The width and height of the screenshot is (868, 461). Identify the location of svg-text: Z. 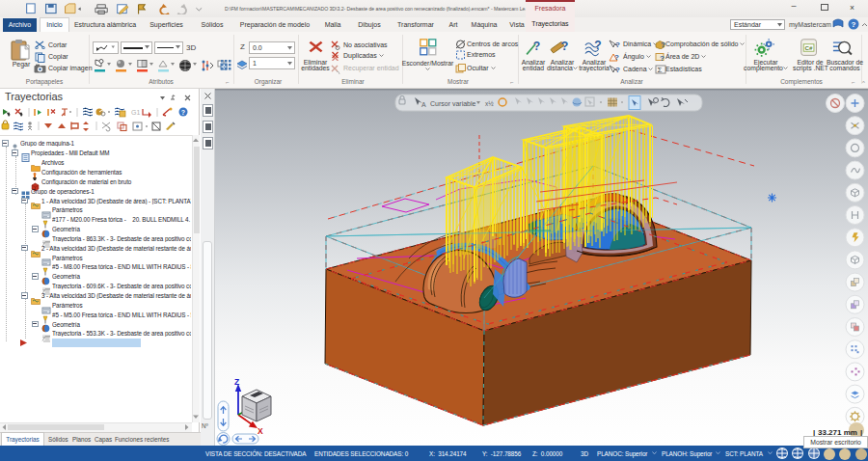
(237, 382).